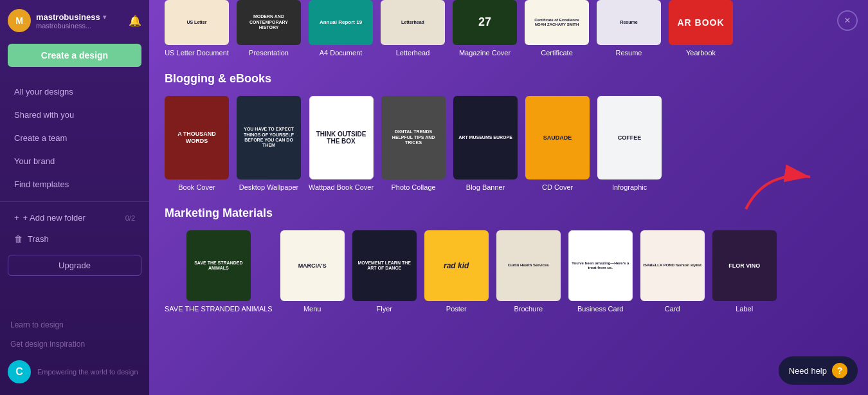 The width and height of the screenshot is (868, 395). What do you see at coordinates (197, 143) in the screenshot?
I see `template-card-book-cover: A THOUSAND WORDS Book Cover` at bounding box center [197, 143].